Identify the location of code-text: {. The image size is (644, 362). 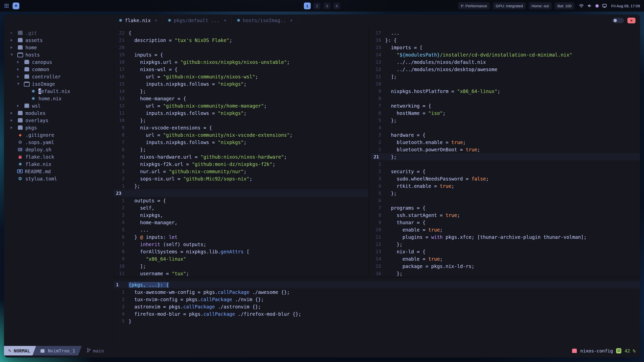
(130, 33).